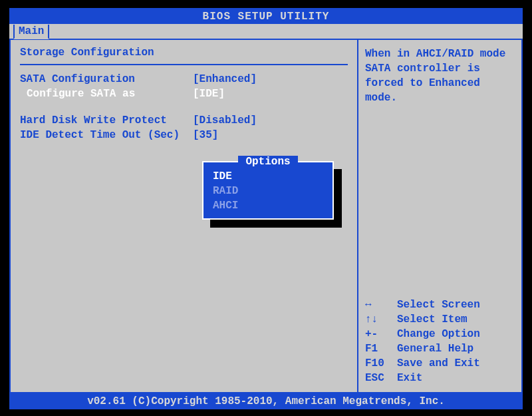 The width and height of the screenshot is (532, 416). What do you see at coordinates (439, 363) in the screenshot?
I see `key-desc: Save and Exit` at bounding box center [439, 363].